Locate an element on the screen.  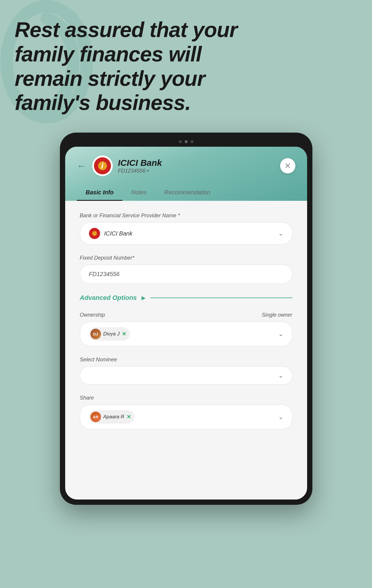
bank-name: ICICI Bank is located at coordinates (140, 163).